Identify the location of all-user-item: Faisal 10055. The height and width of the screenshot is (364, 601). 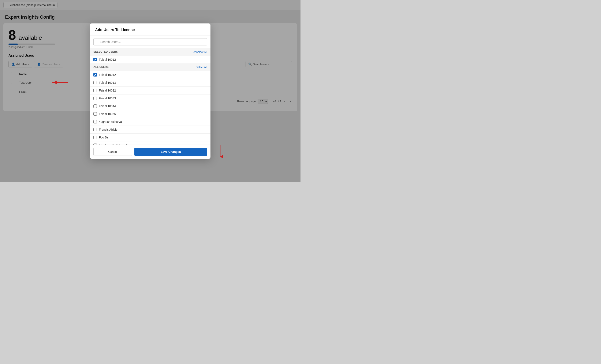
(150, 114).